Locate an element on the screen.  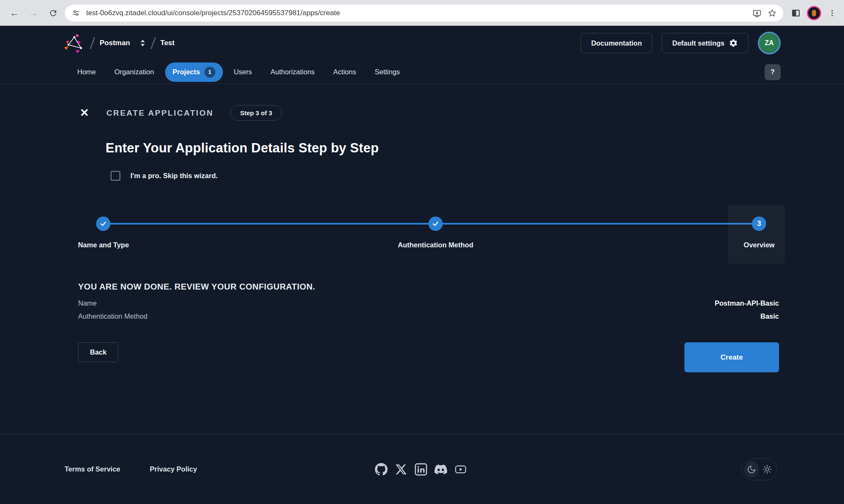
nav-item-settings: Settings is located at coordinates (387, 72).